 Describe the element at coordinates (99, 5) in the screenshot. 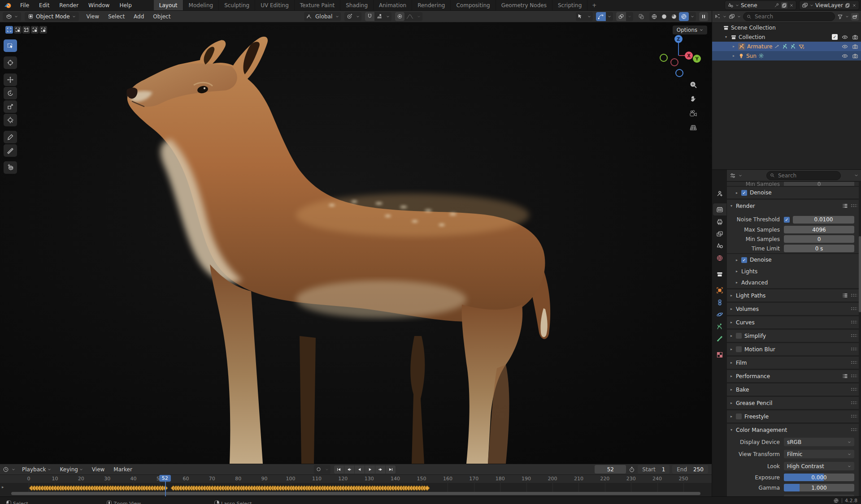

I see `topbar-menu-window: Window` at that location.